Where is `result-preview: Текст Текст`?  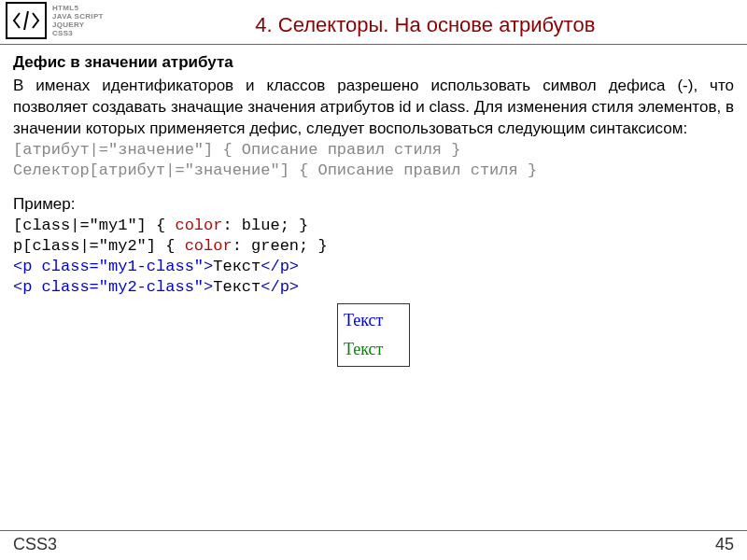
result-preview: Текст Текст is located at coordinates (374, 335).